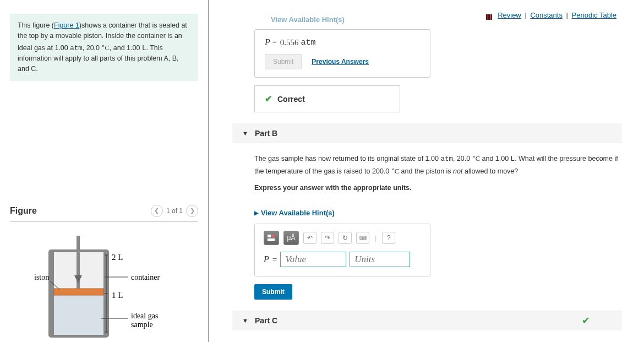 The height and width of the screenshot is (342, 644). What do you see at coordinates (313, 259) in the screenshot?
I see `value-input` at bounding box center [313, 259].